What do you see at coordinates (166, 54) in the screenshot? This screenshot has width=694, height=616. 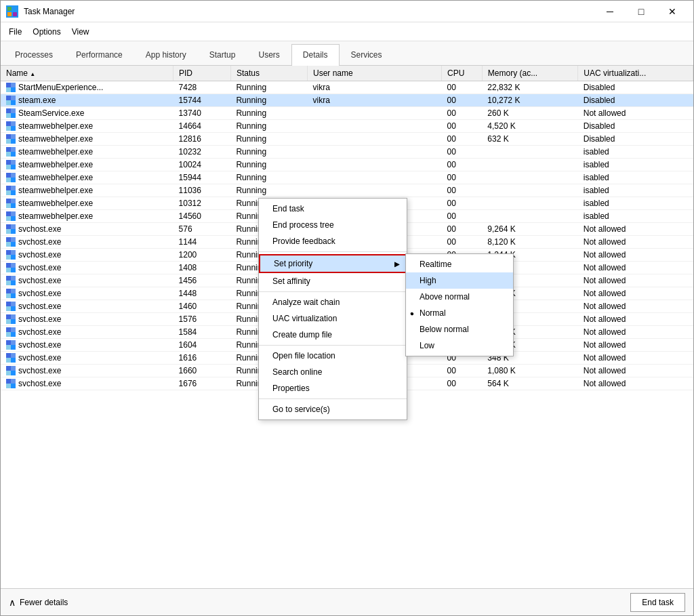 I see `tab-app-history: App history` at bounding box center [166, 54].